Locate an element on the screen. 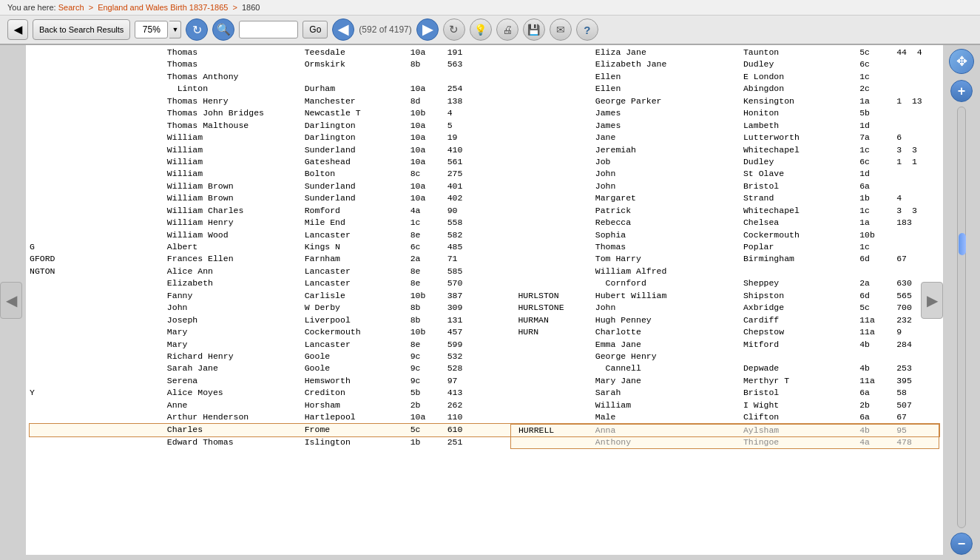  table-row-highlighted-2: Edward Thomas Islington 1b 251 Anthony T… is located at coordinates (484, 442).